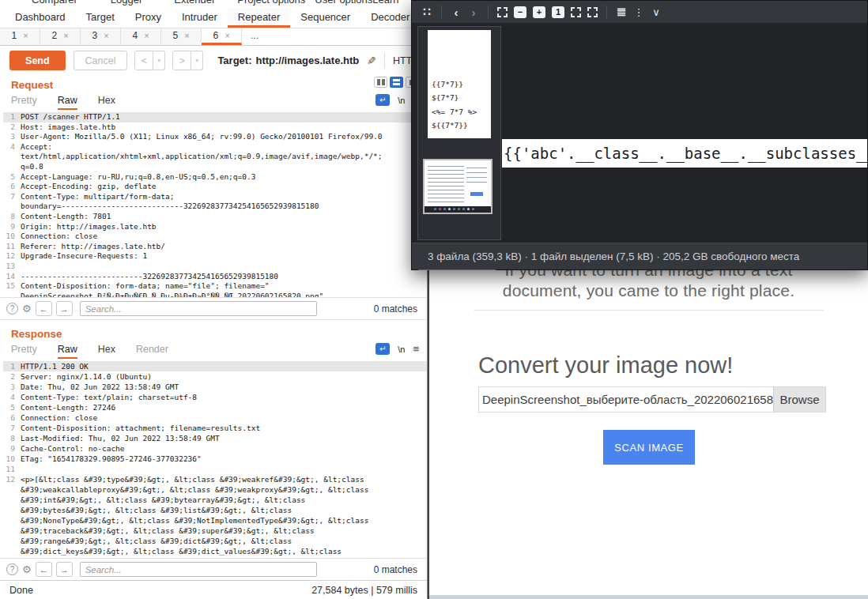  I want to click on image-file-thumbnail, so click(458, 186).